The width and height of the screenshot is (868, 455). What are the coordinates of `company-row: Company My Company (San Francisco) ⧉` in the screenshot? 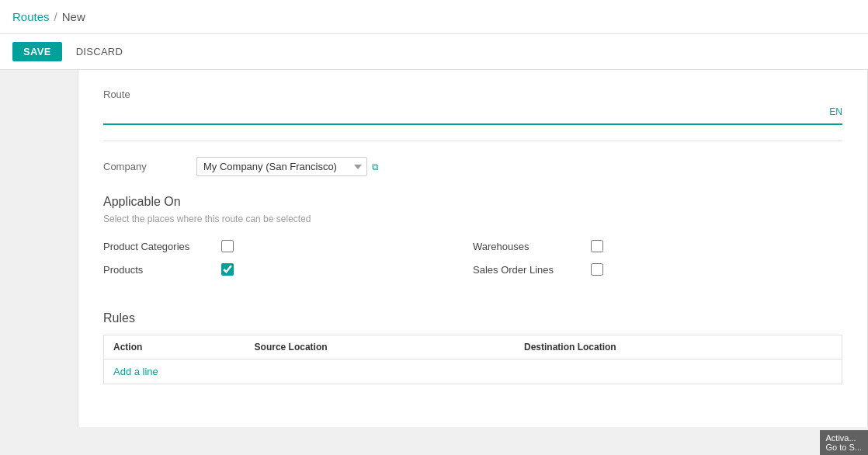 It's located at (473, 166).